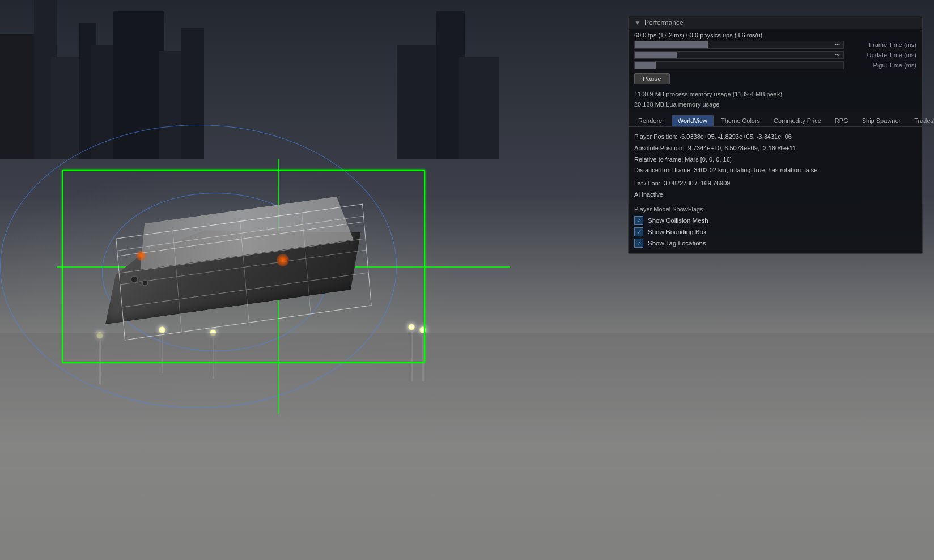  Describe the element at coordinates (664, 23) in the screenshot. I see `performance-title: Performance` at that location.